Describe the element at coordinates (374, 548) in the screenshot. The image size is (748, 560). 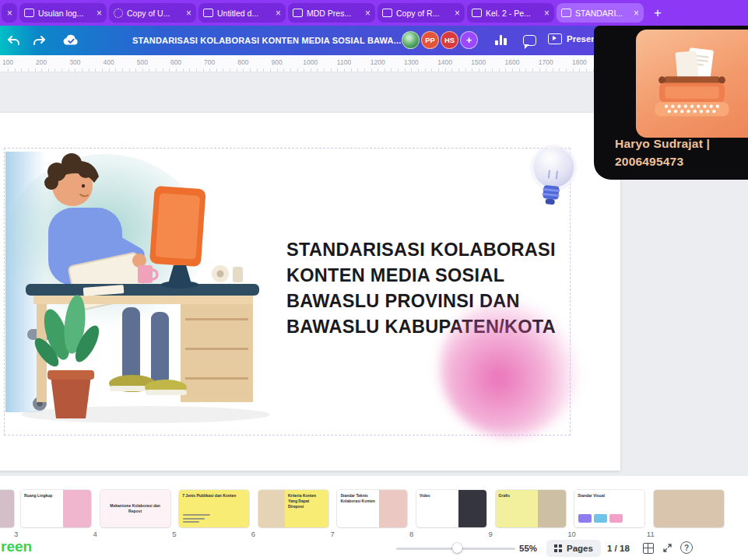
I see `status-bar: reen 55% Pages 1 / 18 ?` at that location.